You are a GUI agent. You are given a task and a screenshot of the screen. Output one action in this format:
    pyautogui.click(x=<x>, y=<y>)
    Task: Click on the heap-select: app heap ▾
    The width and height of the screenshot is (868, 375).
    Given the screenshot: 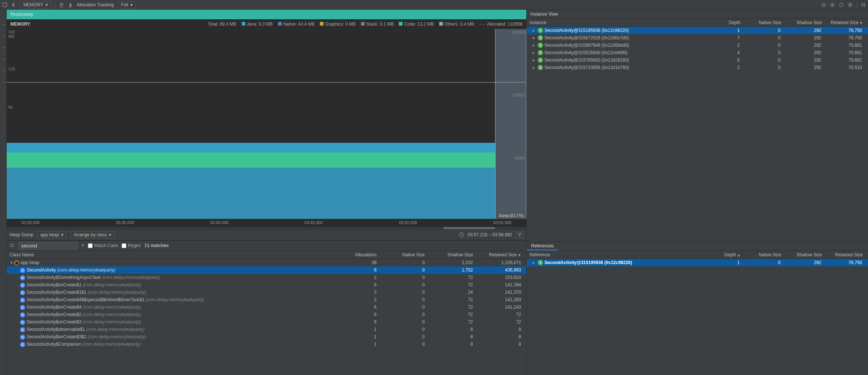 What is the action you would take?
    pyautogui.click(x=52, y=235)
    